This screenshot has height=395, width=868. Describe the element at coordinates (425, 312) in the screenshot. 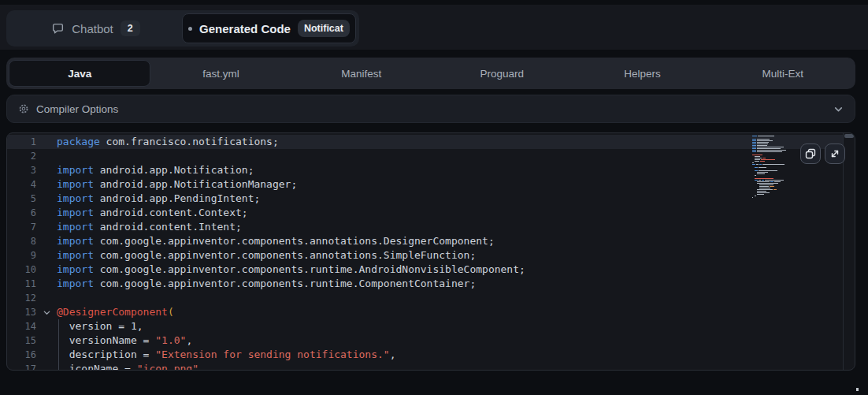

I see `code-line: 13@DesignerComponent(` at that location.